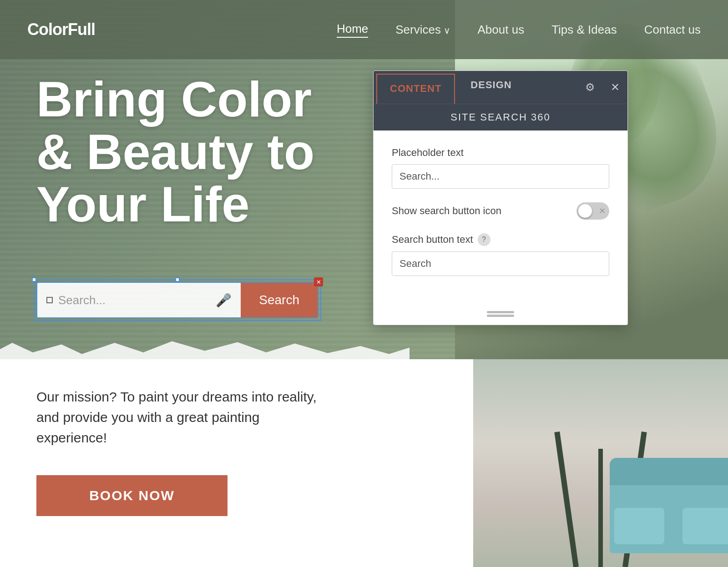  Describe the element at coordinates (432, 240) in the screenshot. I see `button-text-label: Search button text` at that location.